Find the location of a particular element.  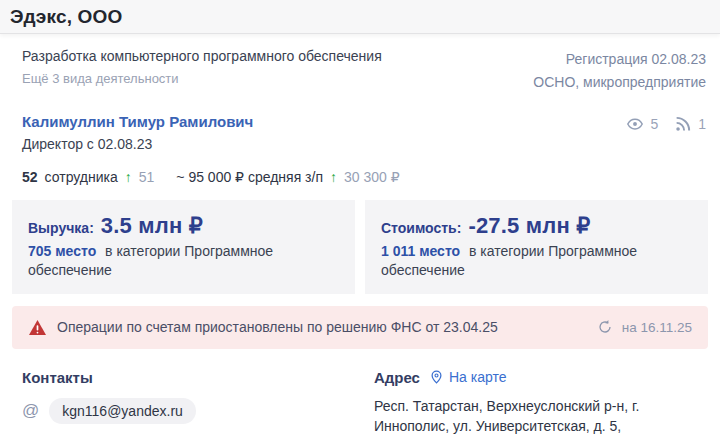

employees-label: сотрудника is located at coordinates (82, 177).